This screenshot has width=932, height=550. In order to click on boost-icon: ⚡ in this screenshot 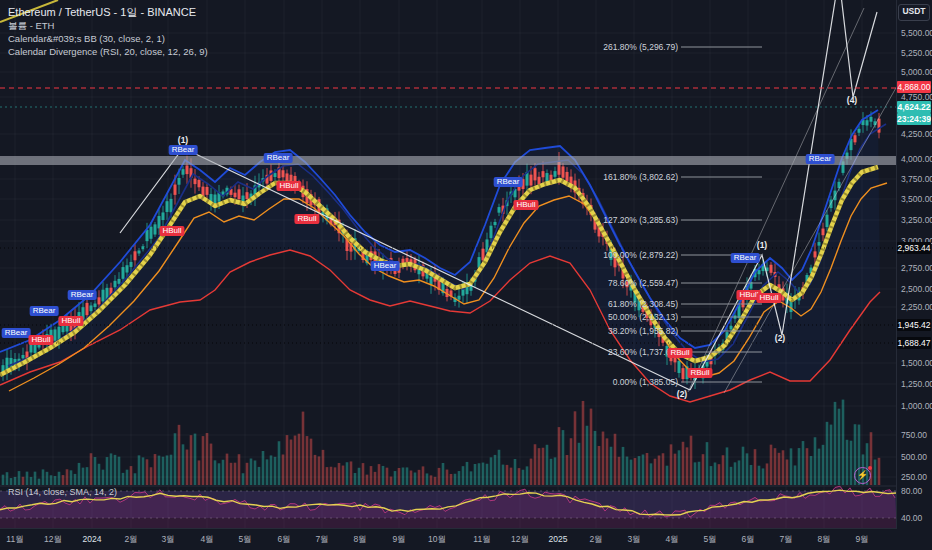, I will do `click(862, 476)`.